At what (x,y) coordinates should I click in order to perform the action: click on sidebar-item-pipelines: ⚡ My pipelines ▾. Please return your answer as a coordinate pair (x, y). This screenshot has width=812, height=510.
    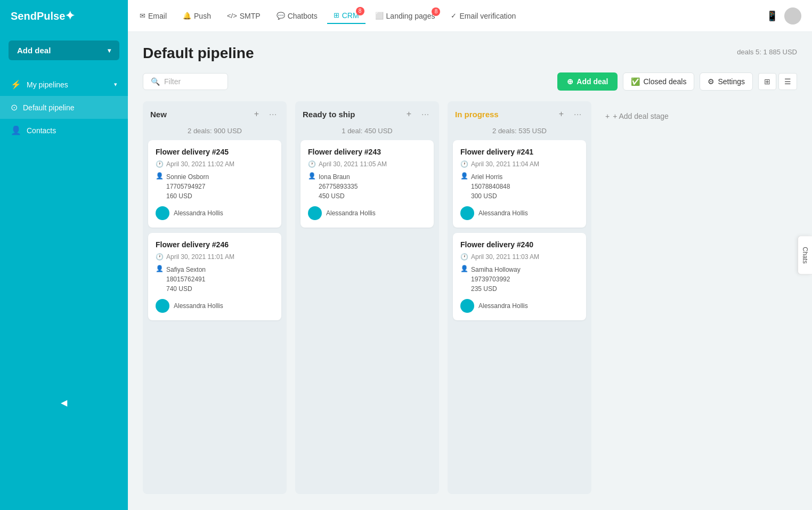
    Looking at the image, I should click on (64, 84).